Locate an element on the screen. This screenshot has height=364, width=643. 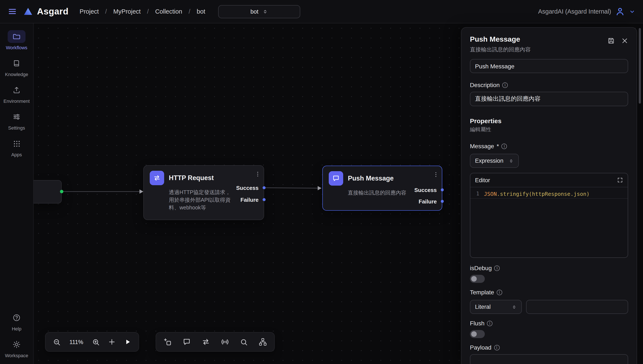
logo-text: Asgard is located at coordinates (53, 12).